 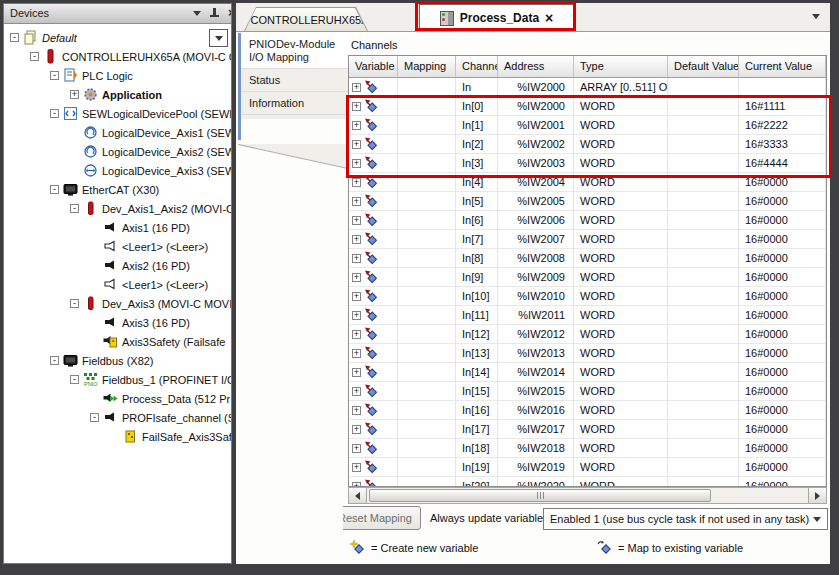 I want to click on table-row: +In[20]%IW2020WORD16#0000, so click(x=588, y=482).